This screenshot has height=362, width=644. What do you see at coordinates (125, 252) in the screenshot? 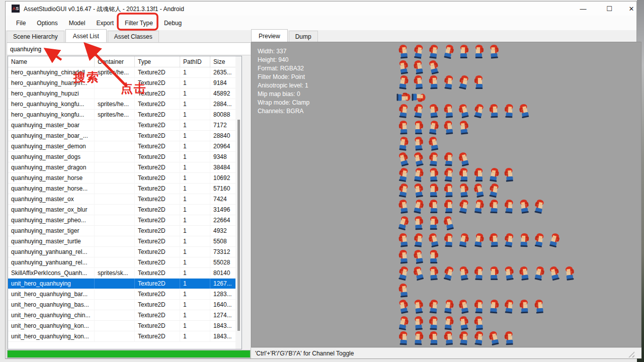
I see `table-row: quanhuying_yanhuang_rel...Texture2D17331…` at bounding box center [125, 252].